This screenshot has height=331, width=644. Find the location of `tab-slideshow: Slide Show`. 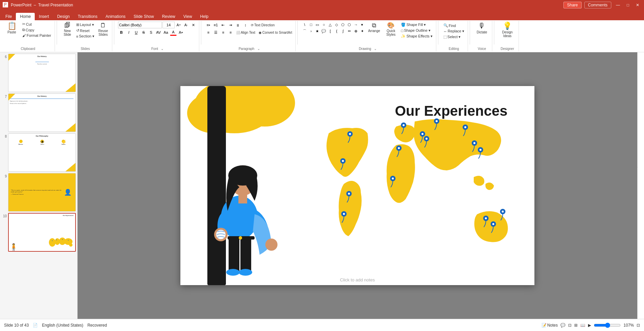

tab-slideshow: Slide Show is located at coordinates (144, 17).